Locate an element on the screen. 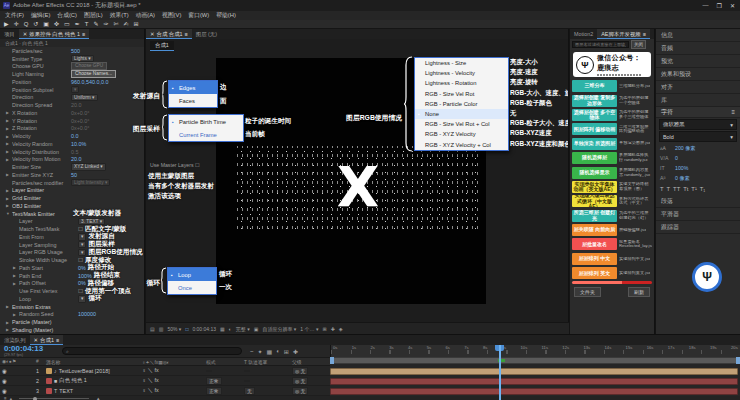 Image resolution: width=740 pixels, height=400 pixels. menu-option: RGB - Size Vel Rot is located at coordinates (462, 94).